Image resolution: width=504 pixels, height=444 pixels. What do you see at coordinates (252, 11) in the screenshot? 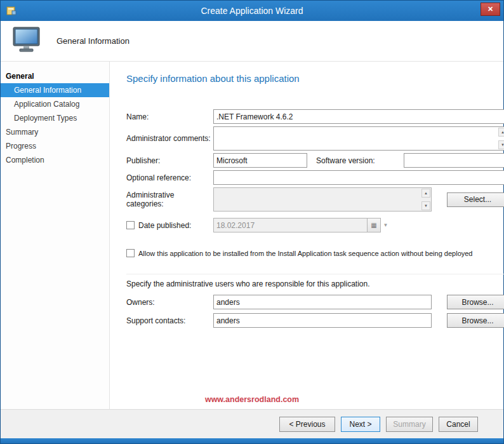
I see `titlebar: Create Application Wizard ✕` at bounding box center [252, 11].